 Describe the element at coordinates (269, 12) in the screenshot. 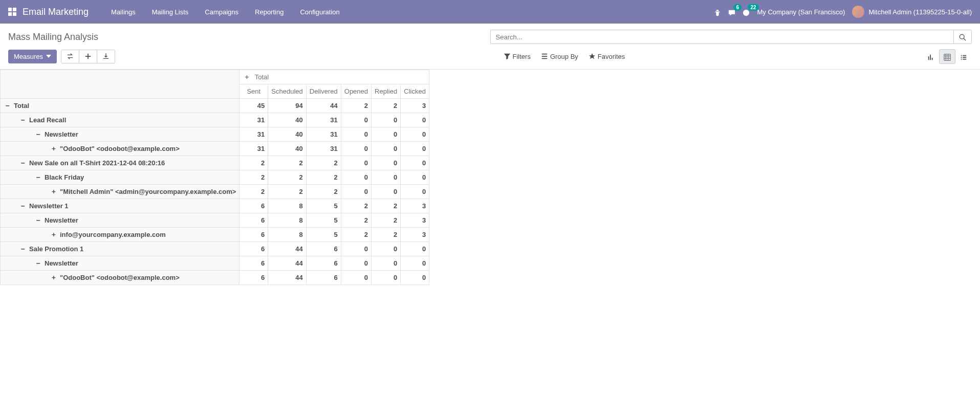

I see `menu-reporting: Reporting` at that location.